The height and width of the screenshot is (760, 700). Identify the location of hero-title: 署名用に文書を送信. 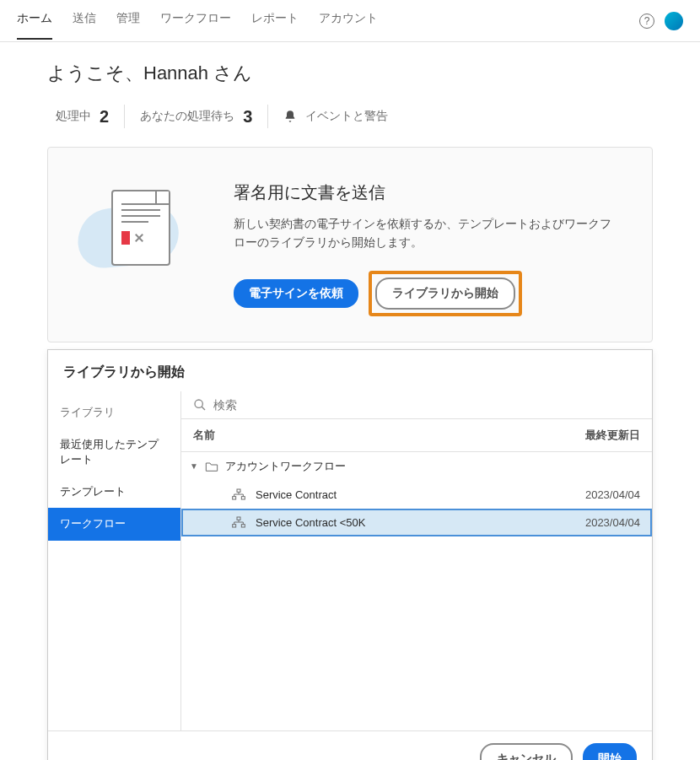
(426, 192).